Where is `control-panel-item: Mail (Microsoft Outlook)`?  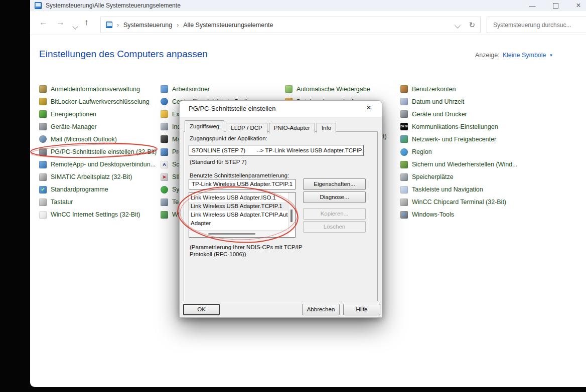
control-panel-item: Mail (Microsoft Outlook) is located at coordinates (98, 139).